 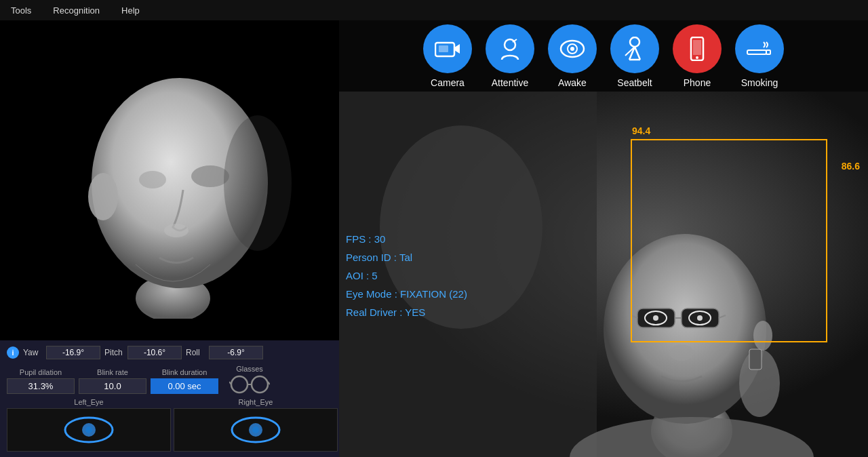 What do you see at coordinates (41, 372) in the screenshot?
I see `pupil-dilation-label: Pupil dilation` at bounding box center [41, 372].